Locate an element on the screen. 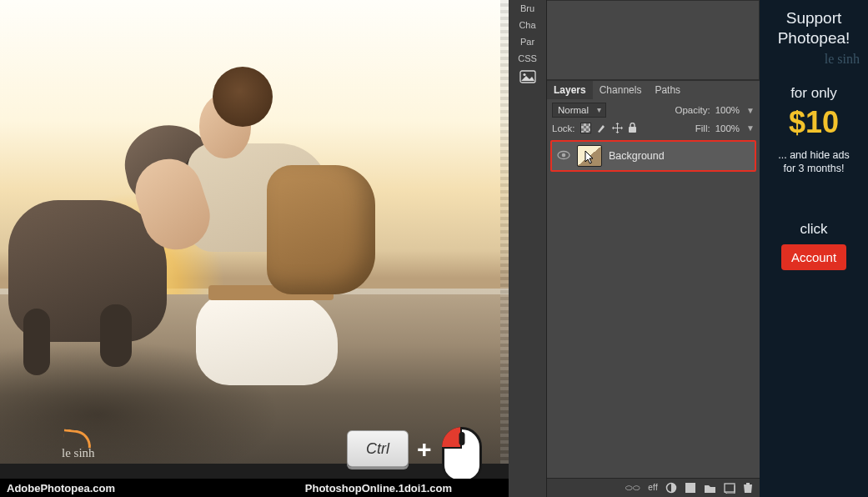  delete-layer-icon is located at coordinates (748, 488).